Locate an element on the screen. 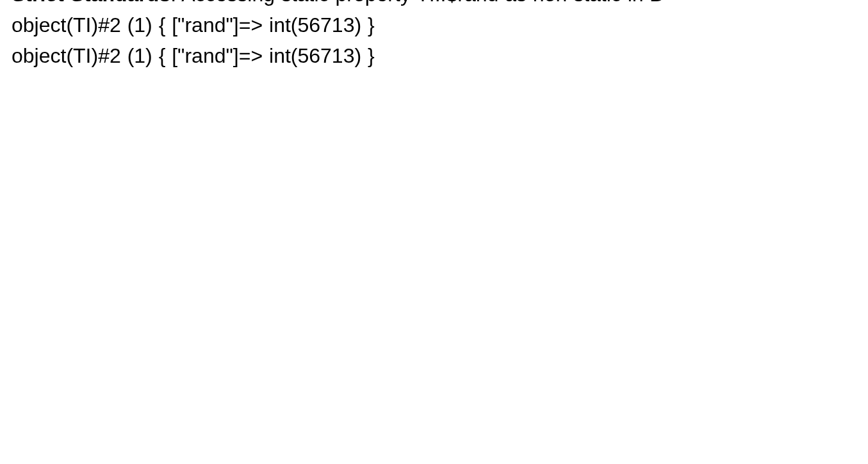  error-file-fragment: D is located at coordinates (657, 3).